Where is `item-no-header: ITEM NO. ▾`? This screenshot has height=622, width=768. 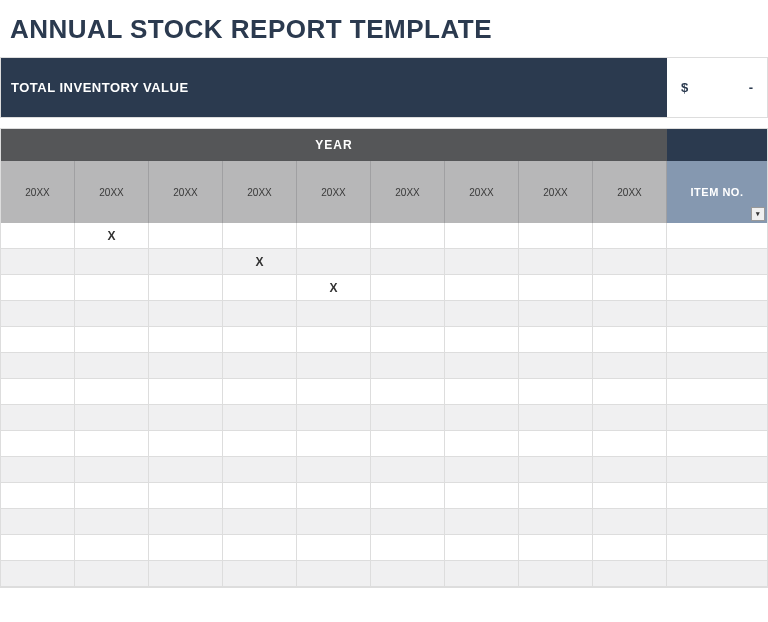
item-no-header: ITEM NO. ▾ is located at coordinates (717, 192).